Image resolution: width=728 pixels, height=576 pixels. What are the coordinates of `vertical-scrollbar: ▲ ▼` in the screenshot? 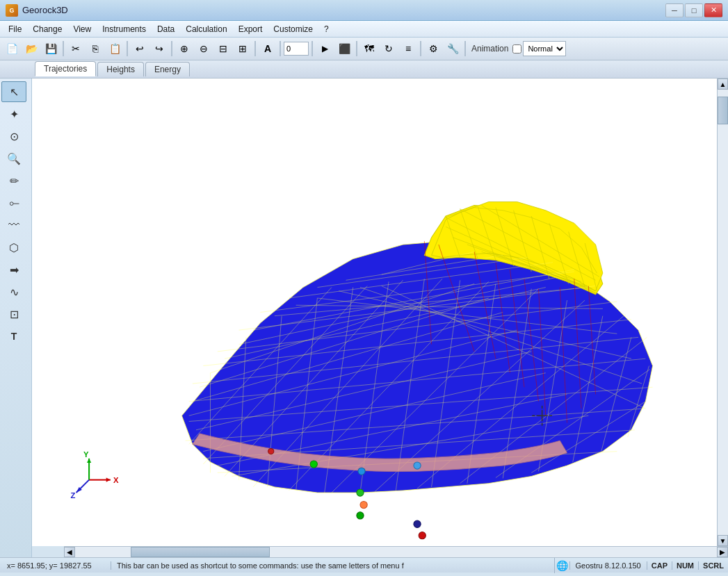 It's located at (722, 313).